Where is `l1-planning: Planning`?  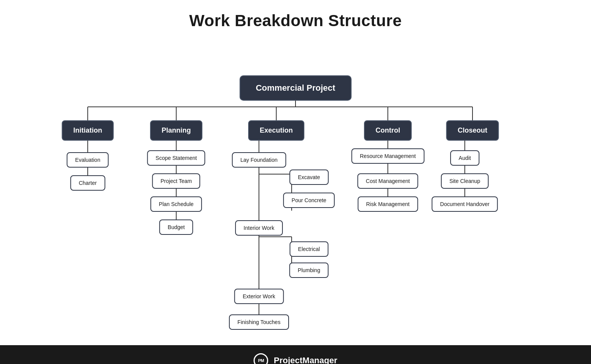
l1-planning: Planning is located at coordinates (176, 131).